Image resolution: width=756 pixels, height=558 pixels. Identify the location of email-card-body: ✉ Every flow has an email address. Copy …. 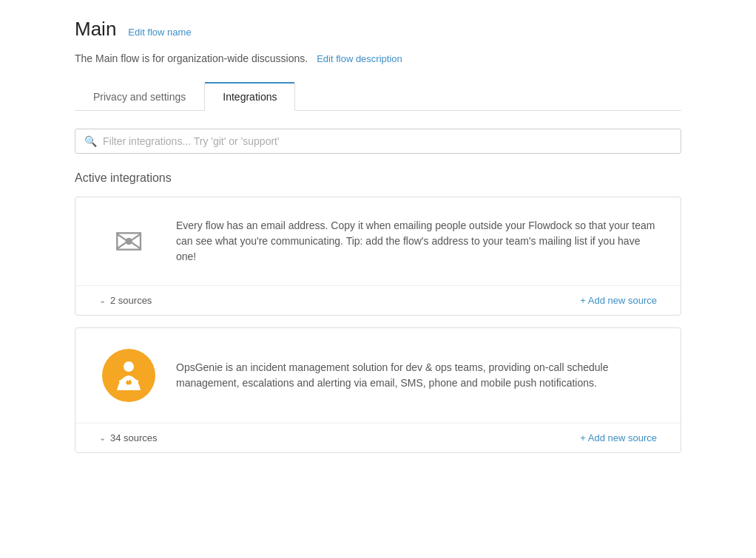
(378, 241).